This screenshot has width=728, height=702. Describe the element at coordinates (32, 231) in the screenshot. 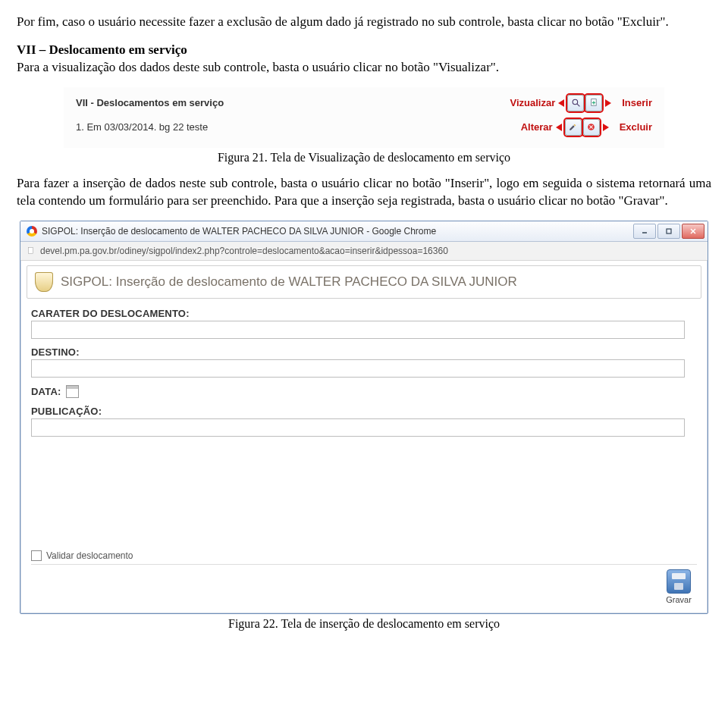

I see `chrome-icon` at that location.